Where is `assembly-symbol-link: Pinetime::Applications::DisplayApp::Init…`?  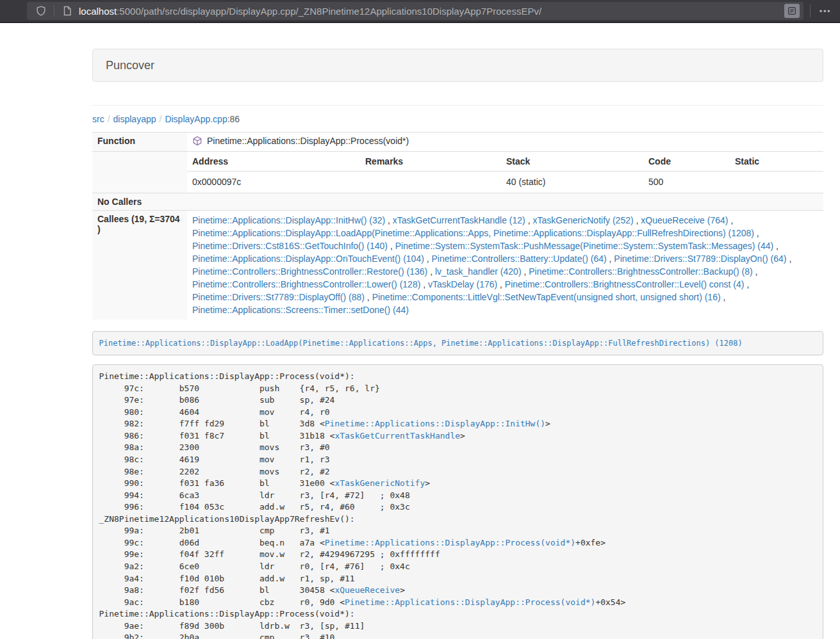
assembly-symbol-link: Pinetime::Applications::DisplayApp::Init… is located at coordinates (435, 424).